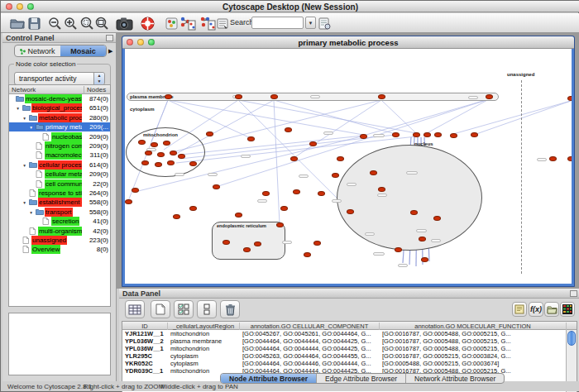 The height and width of the screenshot is (392, 579). Describe the element at coordinates (574, 294) in the screenshot. I see `float-data-panel-icon` at that location.